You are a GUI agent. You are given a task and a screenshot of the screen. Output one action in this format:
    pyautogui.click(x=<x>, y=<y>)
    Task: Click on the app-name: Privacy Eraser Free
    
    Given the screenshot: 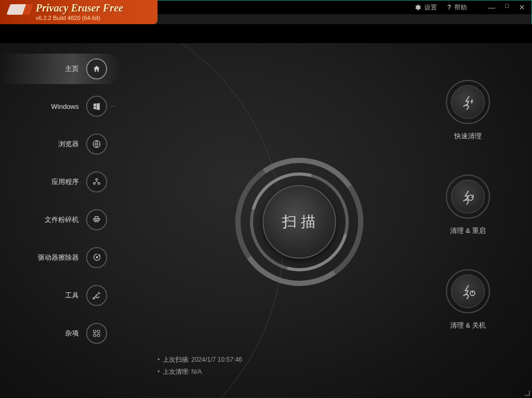 What is the action you would take?
    pyautogui.click(x=80, y=8)
    